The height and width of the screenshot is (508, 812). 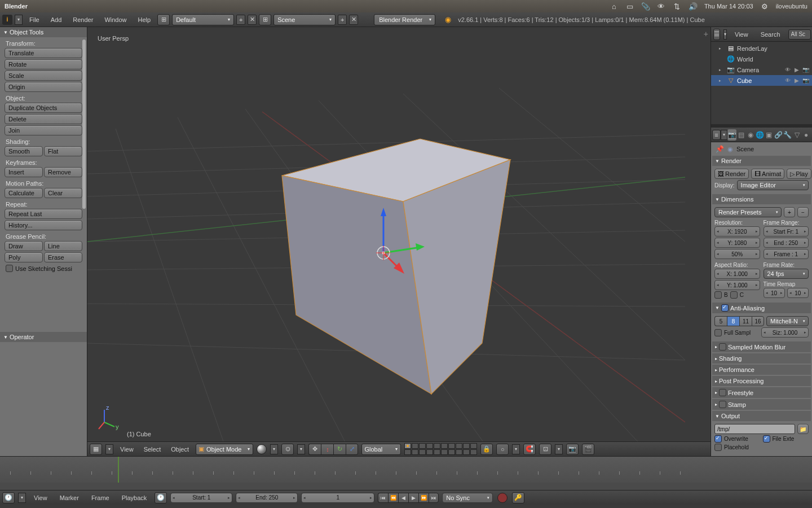 What do you see at coordinates (723, 404) in the screenshot?
I see `stamp-checkbox` at bounding box center [723, 404].